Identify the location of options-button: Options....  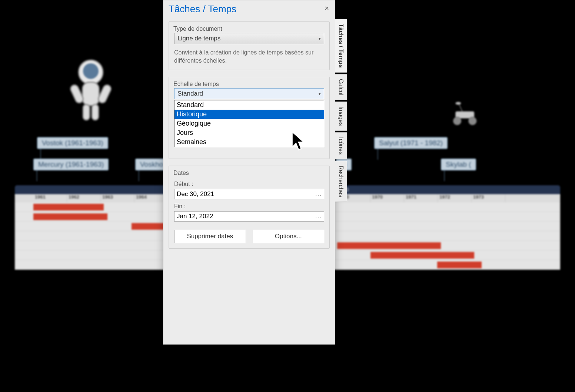
(289, 236).